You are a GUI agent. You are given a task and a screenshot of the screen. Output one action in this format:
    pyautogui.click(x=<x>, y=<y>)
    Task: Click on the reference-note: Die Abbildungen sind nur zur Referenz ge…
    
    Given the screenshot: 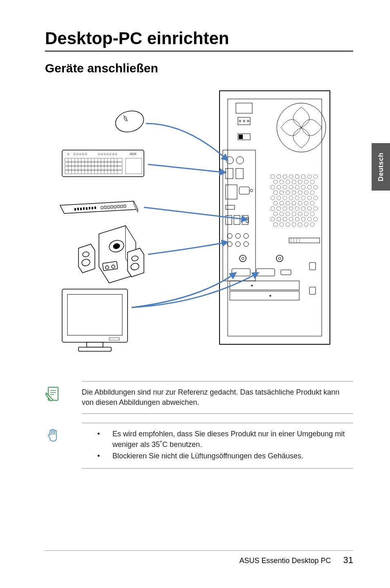 What is the action you would take?
    pyautogui.click(x=217, y=397)
    